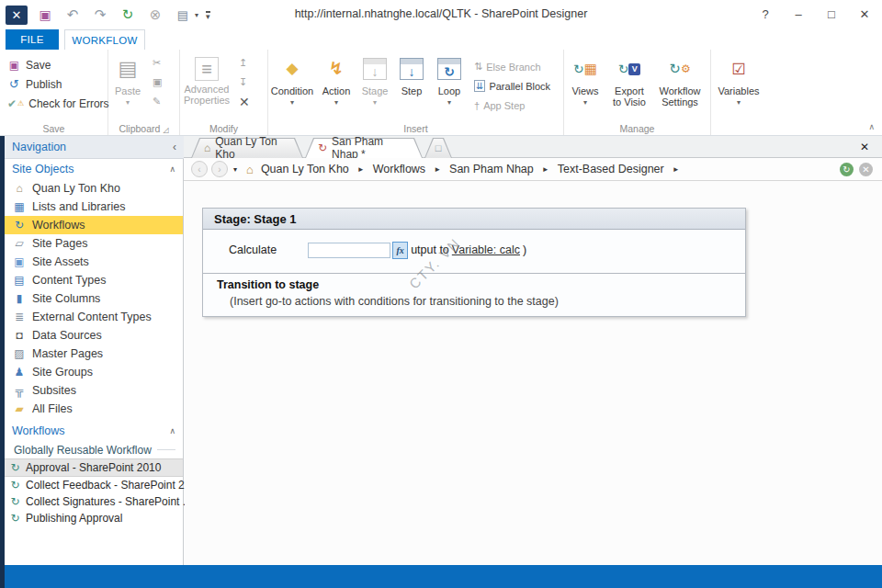  What do you see at coordinates (399, 169) in the screenshot?
I see `breadcrumb-item: Workflows` at bounding box center [399, 169].